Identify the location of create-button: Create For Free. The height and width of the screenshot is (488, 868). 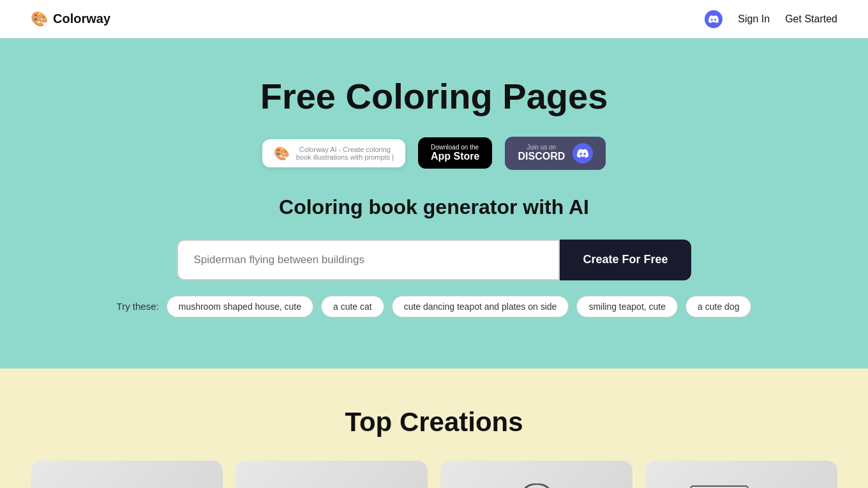
(625, 260).